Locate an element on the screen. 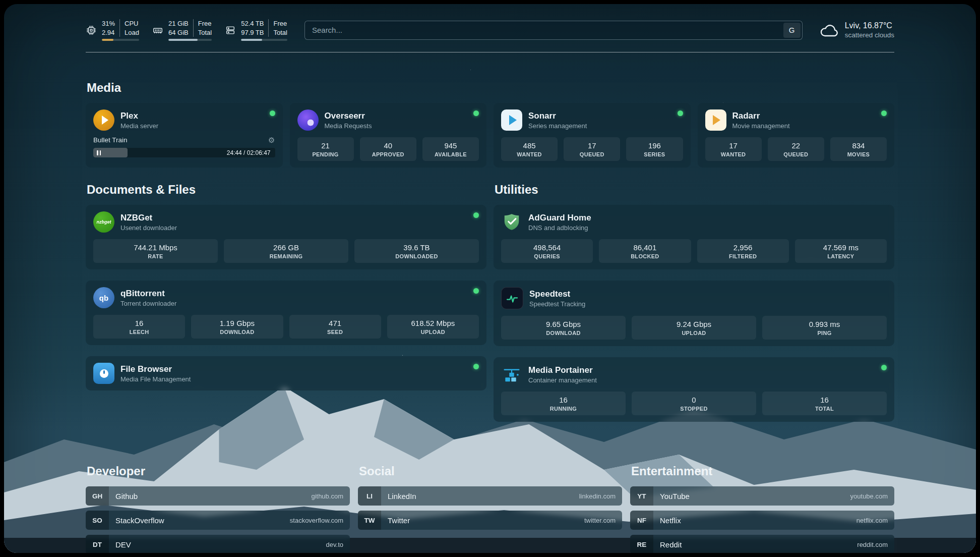 The height and width of the screenshot is (557, 980). stat-box: 2,956FILTERED is located at coordinates (743, 251).